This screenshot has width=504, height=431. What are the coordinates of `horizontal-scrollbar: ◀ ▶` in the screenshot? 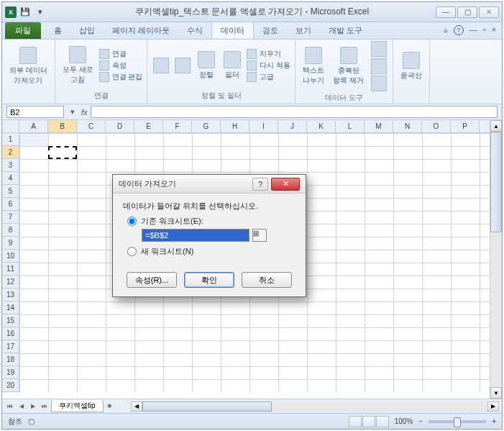 It's located at (315, 407).